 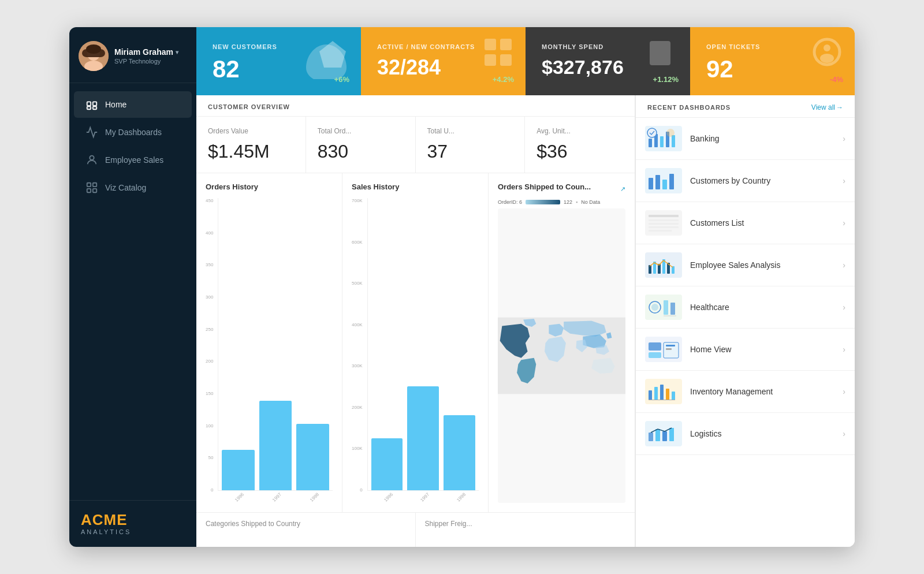 What do you see at coordinates (134, 160) in the screenshot?
I see `sidebar-item-employee-sales-label: Employee Sales` at bounding box center [134, 160].